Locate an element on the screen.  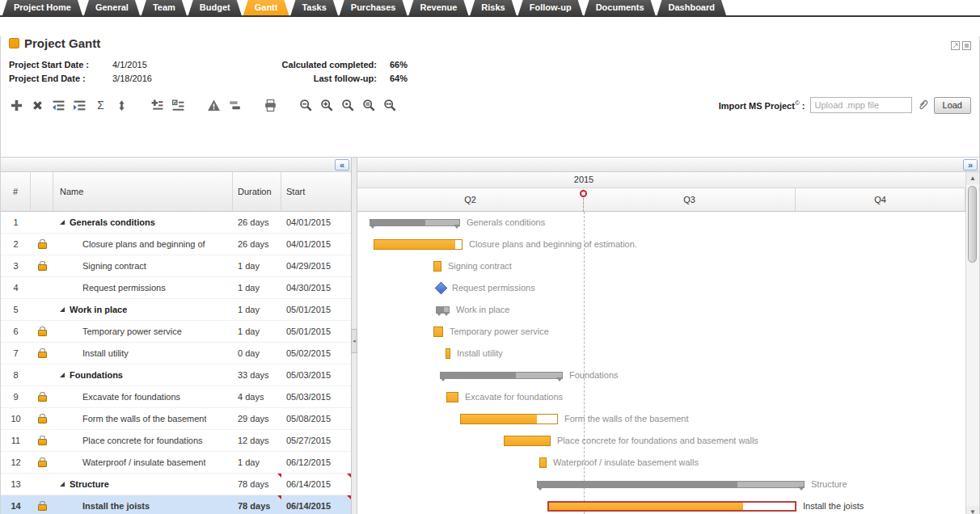
baseline-icon is located at coordinates (234, 105).